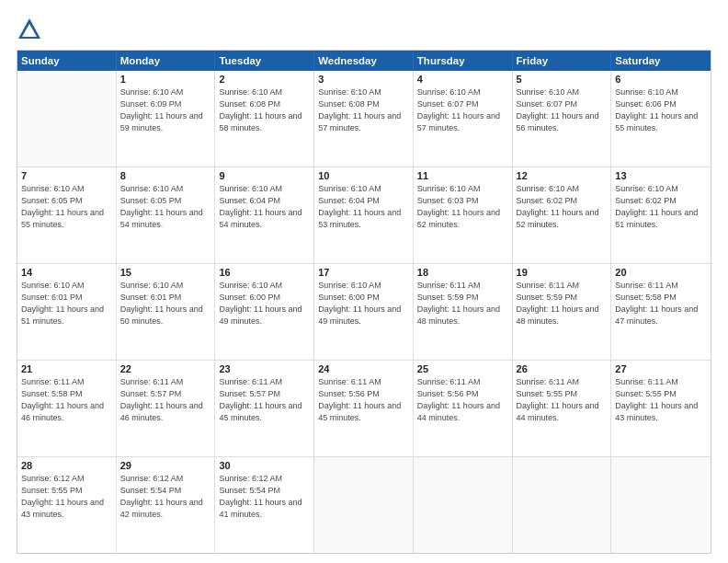 The height and width of the screenshot is (563, 728). What do you see at coordinates (165, 369) in the screenshot?
I see `day-number: 22` at bounding box center [165, 369].